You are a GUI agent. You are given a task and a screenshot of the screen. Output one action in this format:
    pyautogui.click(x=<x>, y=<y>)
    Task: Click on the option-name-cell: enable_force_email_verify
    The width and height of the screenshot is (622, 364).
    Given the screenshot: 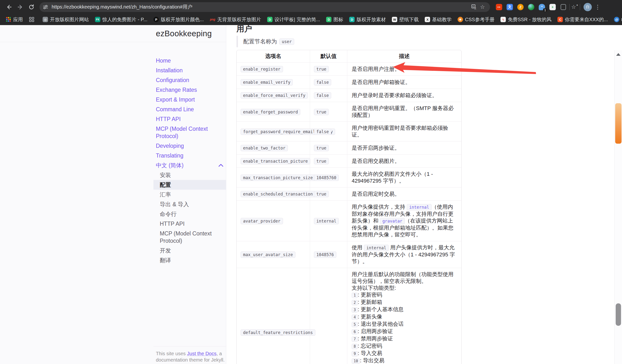 What is the action you would take?
    pyautogui.click(x=273, y=95)
    